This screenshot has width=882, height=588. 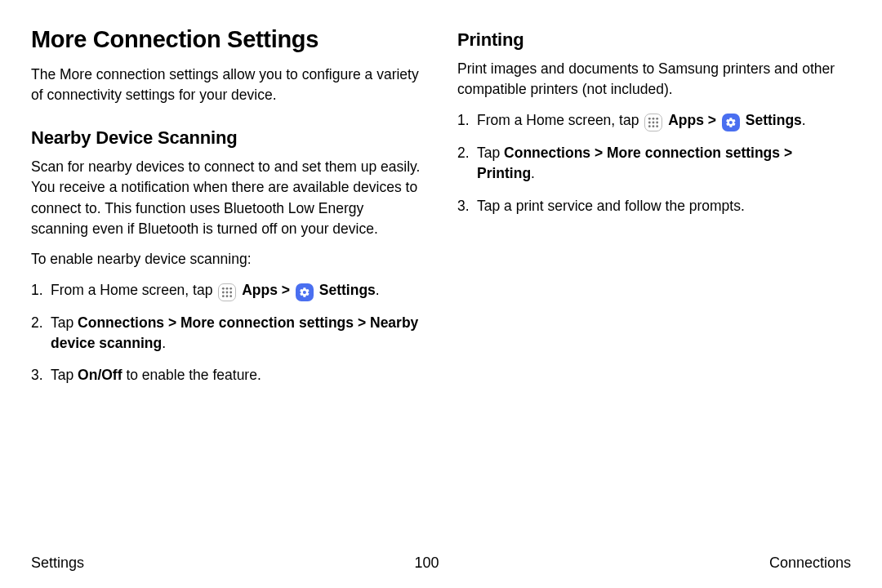 I want to click on list-item: 3. Tap On/Off to enable the feature., so click(x=228, y=376).